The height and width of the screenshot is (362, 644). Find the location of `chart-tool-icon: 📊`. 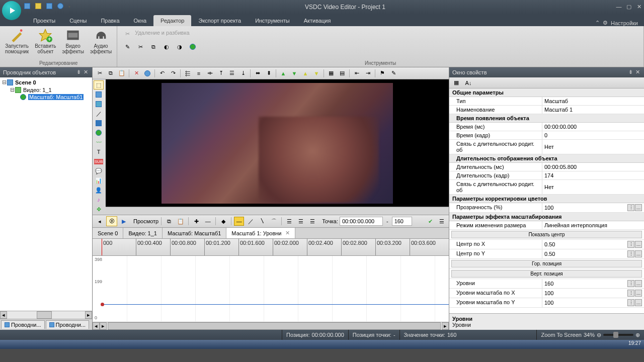

chart-tool-icon: 📊 is located at coordinates (99, 180).